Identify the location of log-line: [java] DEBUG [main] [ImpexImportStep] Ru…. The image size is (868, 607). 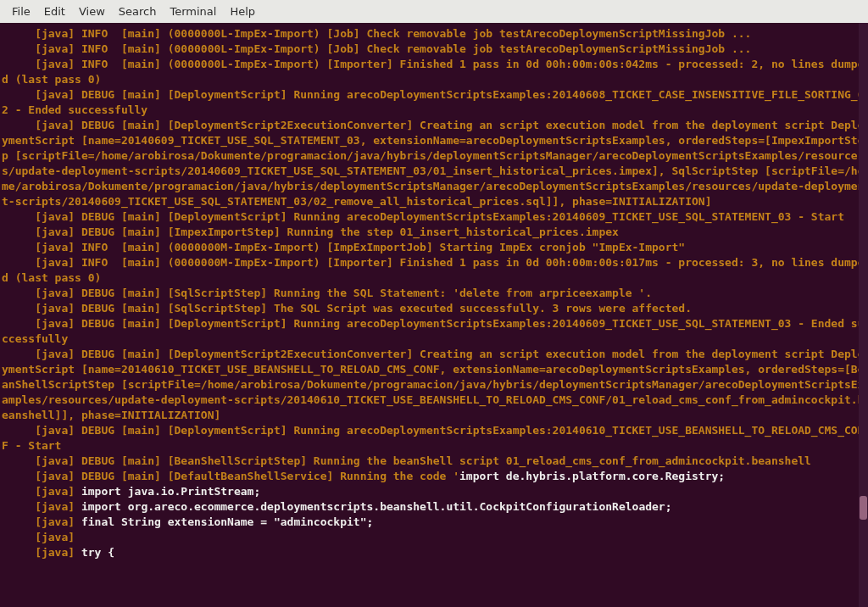
(434, 232).